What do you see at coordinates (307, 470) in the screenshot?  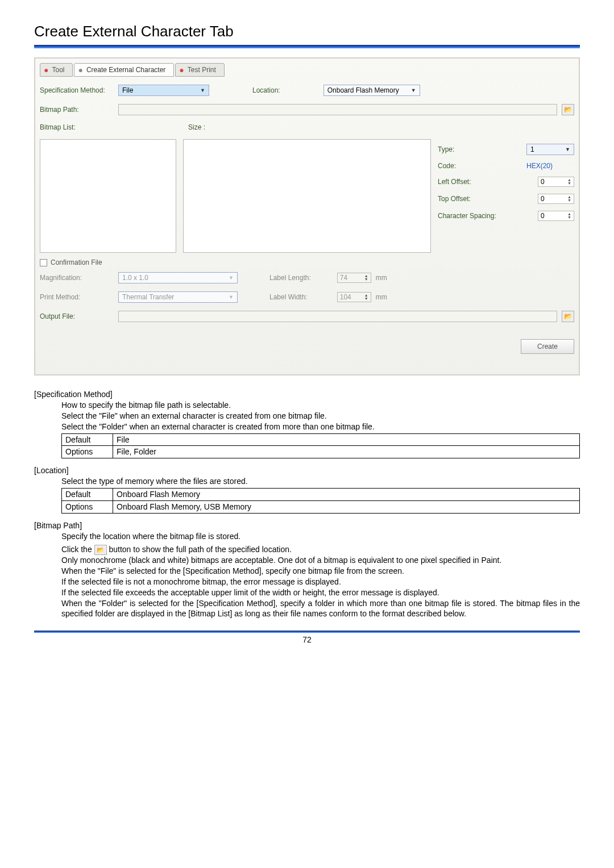 I see `location-heading: [Location]` at bounding box center [307, 470].